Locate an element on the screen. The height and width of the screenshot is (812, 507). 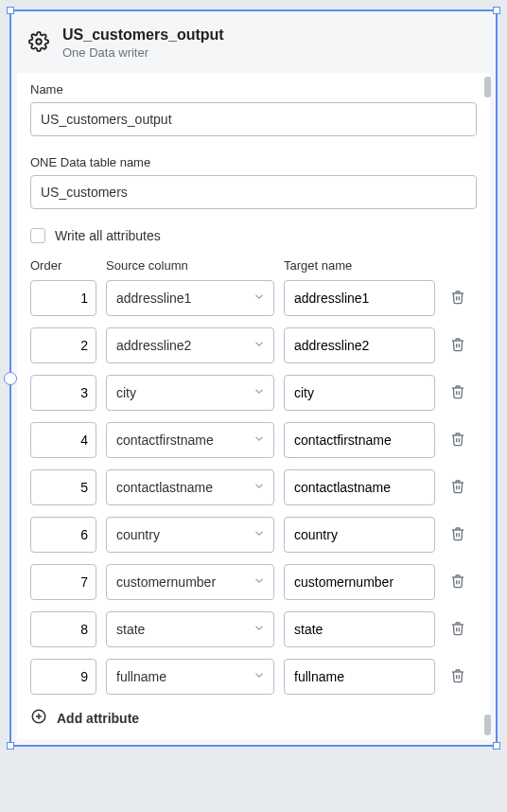
source-column-value: country is located at coordinates (138, 535).